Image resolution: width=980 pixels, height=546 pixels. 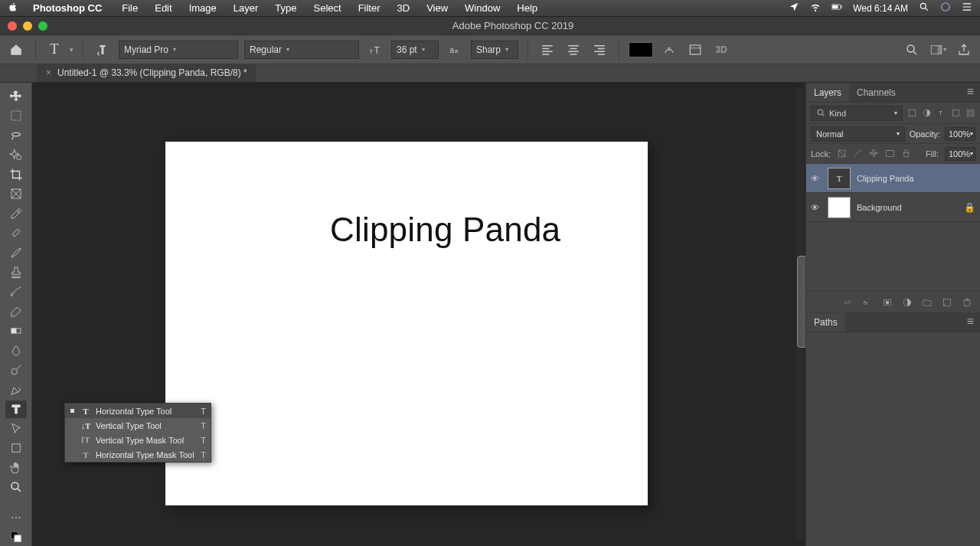 What do you see at coordinates (16, 50) in the screenshot?
I see `home-button` at bounding box center [16, 50].